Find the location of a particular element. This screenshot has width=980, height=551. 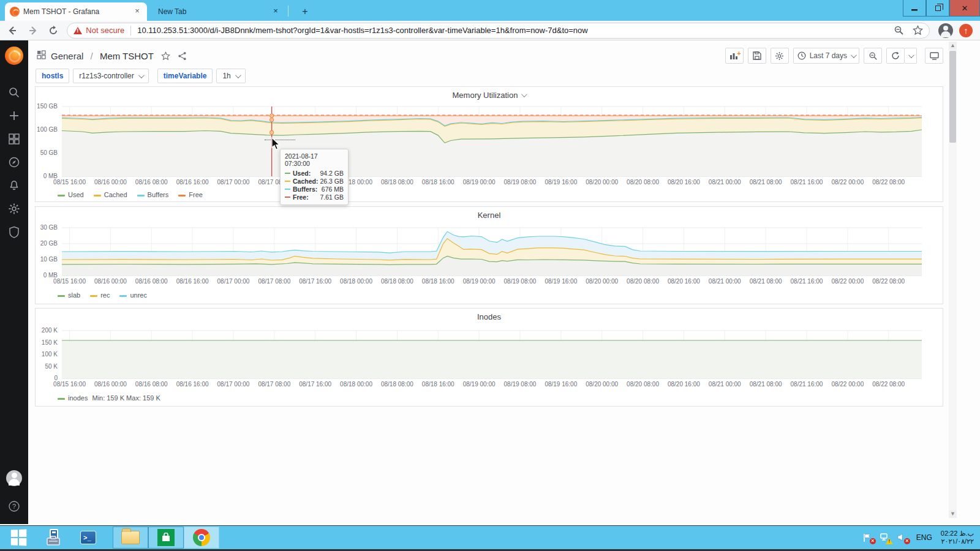

inodes-chart-canvas: 08/15 16:0008/16 00:0008/16 08:0008/16 1… is located at coordinates (489, 357).